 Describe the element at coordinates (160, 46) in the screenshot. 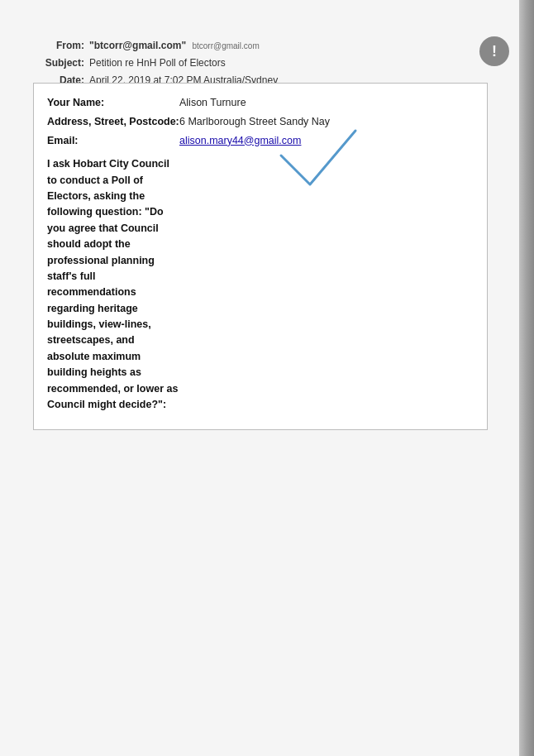

I see `from-row: From: "btcorr@gmail.com" btcorr@gmail.co…` at that location.